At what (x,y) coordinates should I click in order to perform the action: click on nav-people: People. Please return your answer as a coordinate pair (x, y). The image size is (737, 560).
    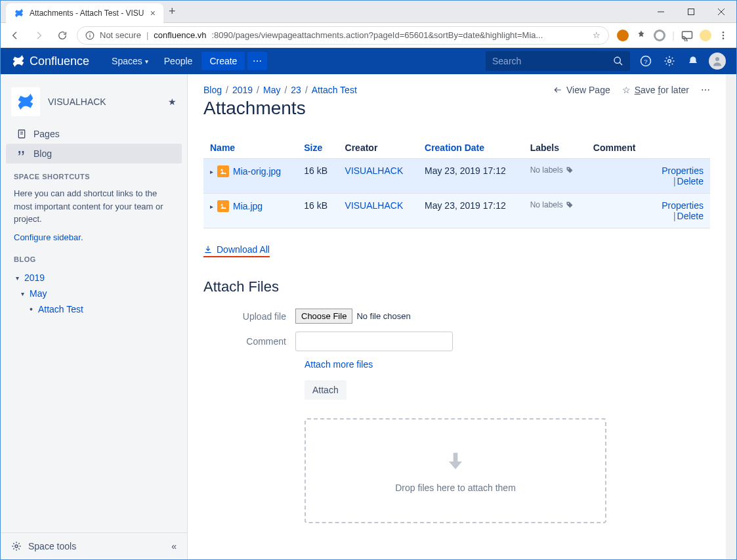
    Looking at the image, I should click on (179, 61).